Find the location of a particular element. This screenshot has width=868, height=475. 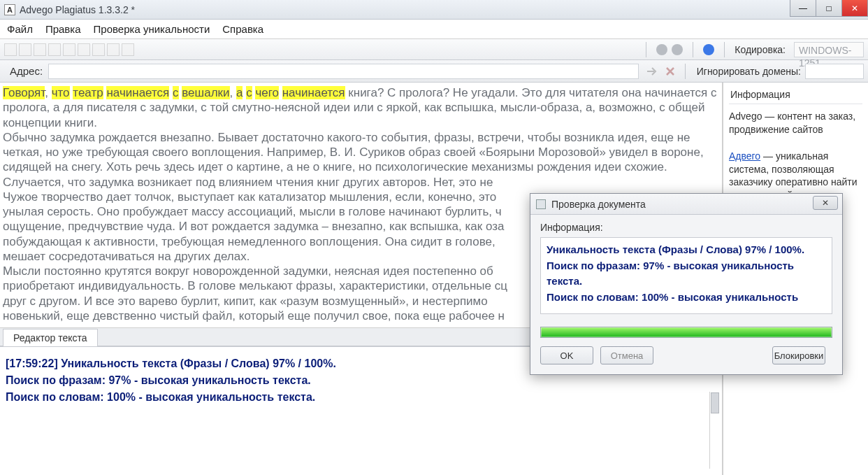

minimize-button: — is located at coordinates (803, 8).